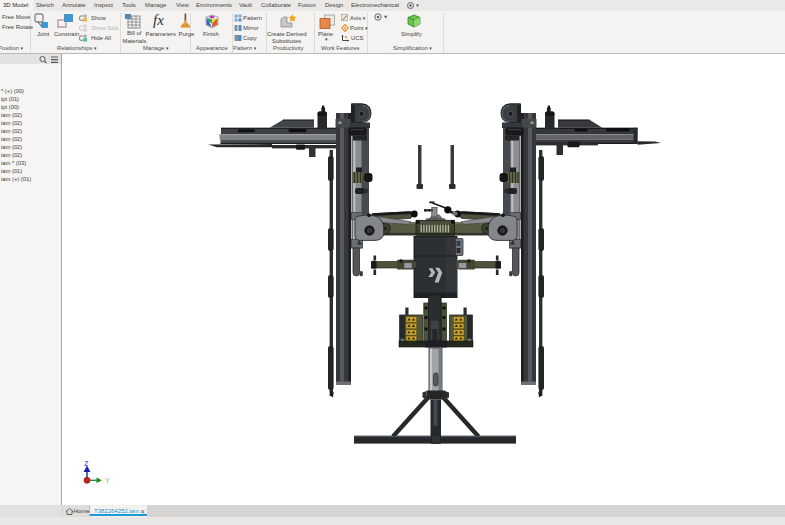 The width and height of the screenshot is (785, 525). I want to click on svg-text: Y, so click(108, 480).